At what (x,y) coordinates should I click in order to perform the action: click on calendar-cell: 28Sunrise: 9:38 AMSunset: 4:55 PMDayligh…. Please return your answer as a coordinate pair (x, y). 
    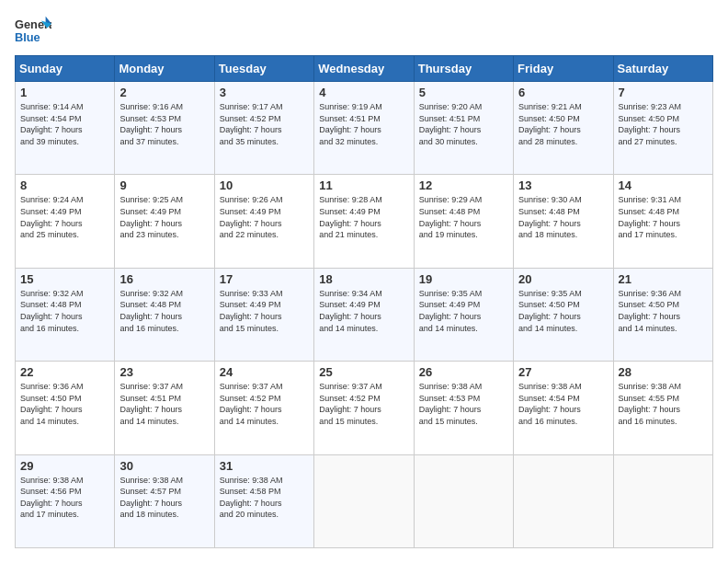
    Looking at the image, I should click on (663, 408).